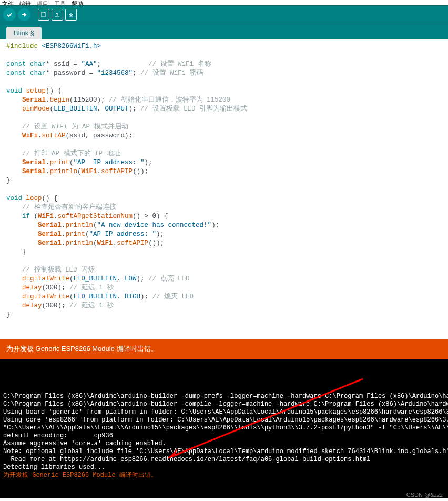 This screenshot has width=448, height=501. Describe the element at coordinates (130, 279) in the screenshot. I see `code-text: LOW` at that location.